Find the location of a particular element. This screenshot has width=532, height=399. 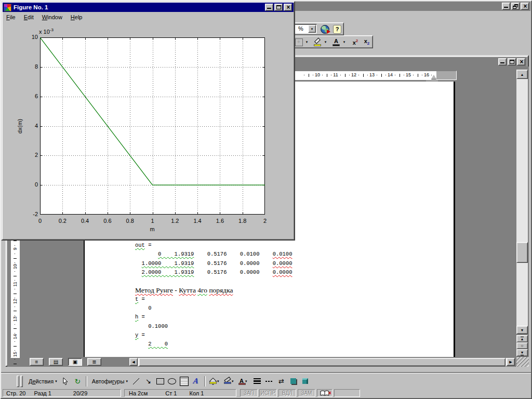

document-minimize-button is located at coordinates (502, 62).